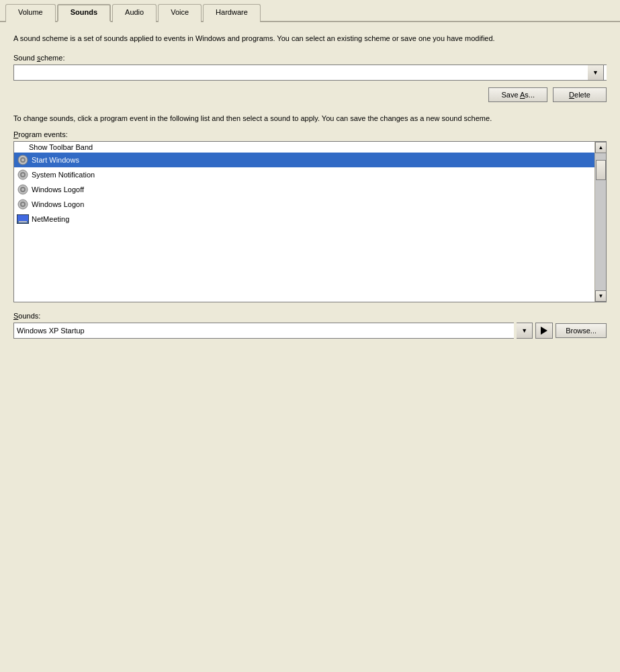 The width and height of the screenshot is (620, 672). I want to click on tab-voice: Voice, so click(180, 13).